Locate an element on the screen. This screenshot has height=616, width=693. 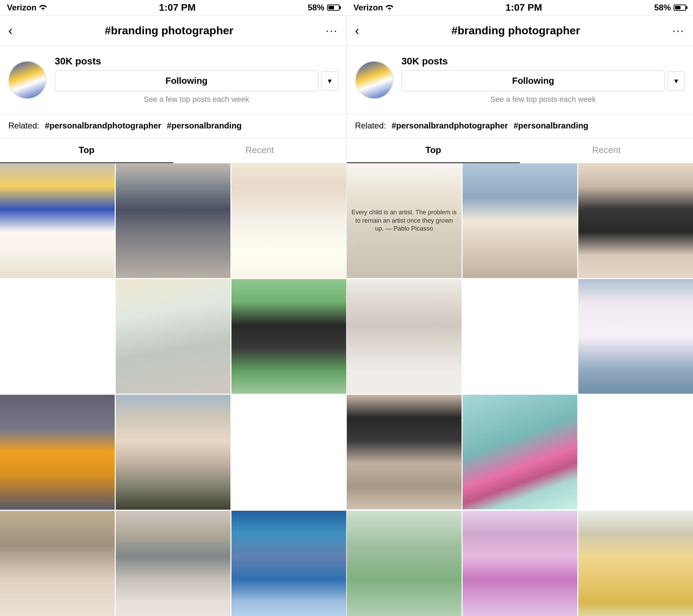
photo-cell-right-2b is located at coordinates (404, 337).